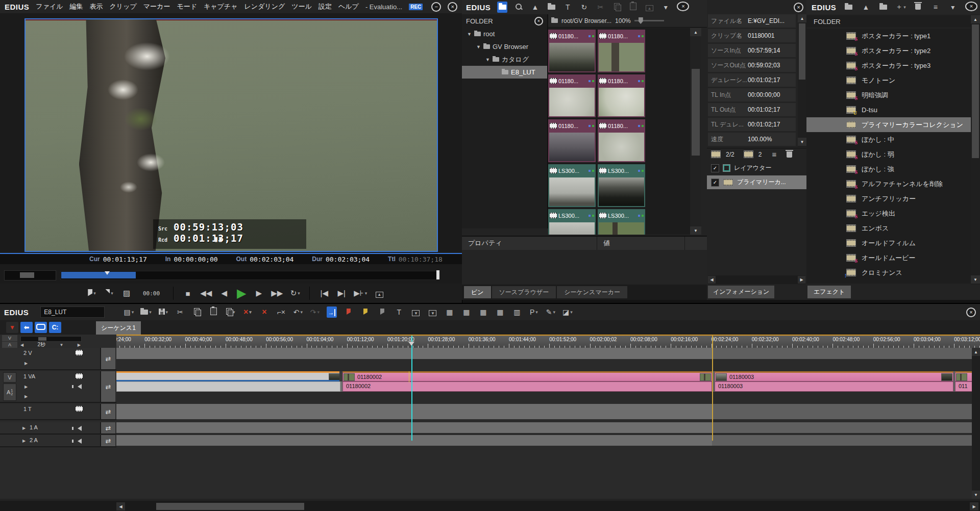  Describe the element at coordinates (971, 312) in the screenshot. I see `timeline-close-button: ×` at that location.